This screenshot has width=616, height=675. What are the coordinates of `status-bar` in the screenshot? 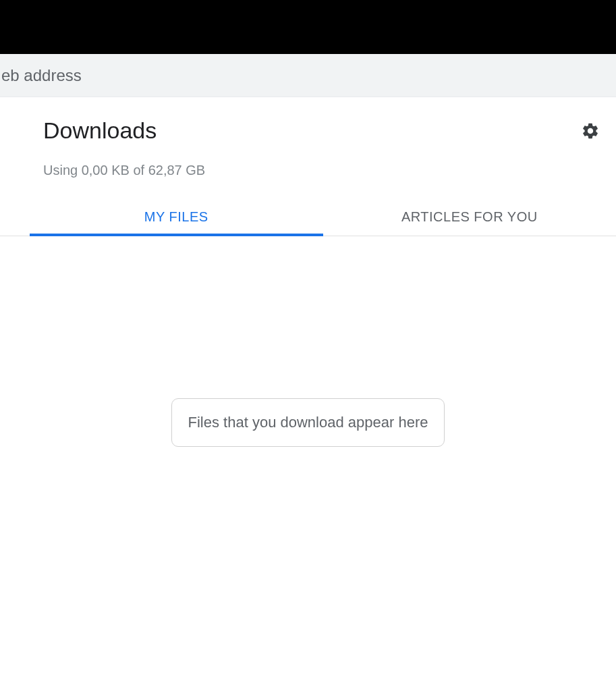 It's located at (308, 27).